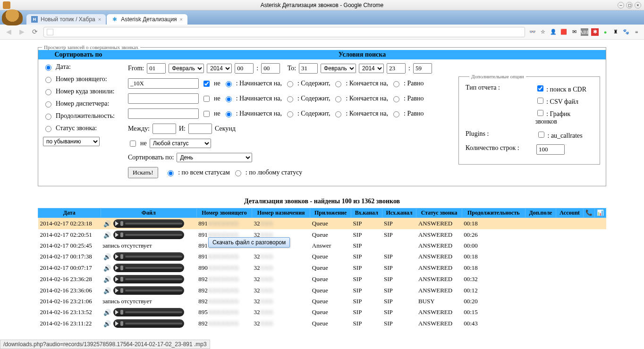  I want to click on sort-order-select: по убыванию, so click(71, 141).